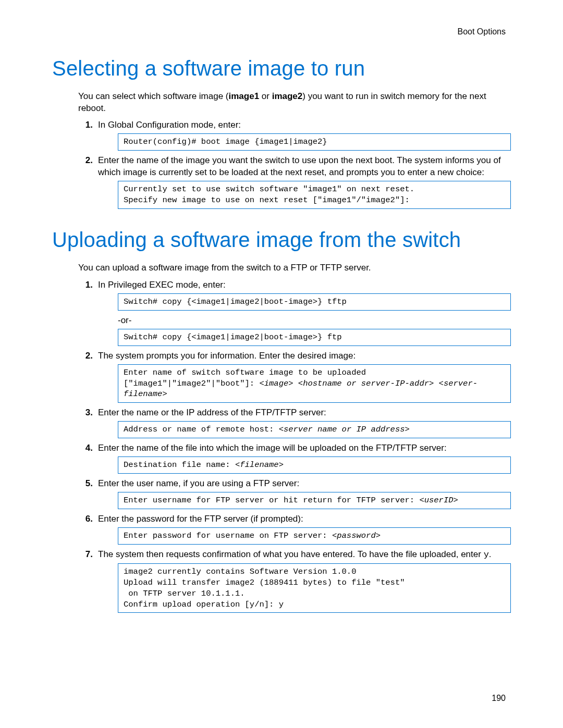 The image size is (563, 728). Describe the element at coordinates (282, 68) in the screenshot. I see `heading-select-image: Selecting a software image to run` at that location.